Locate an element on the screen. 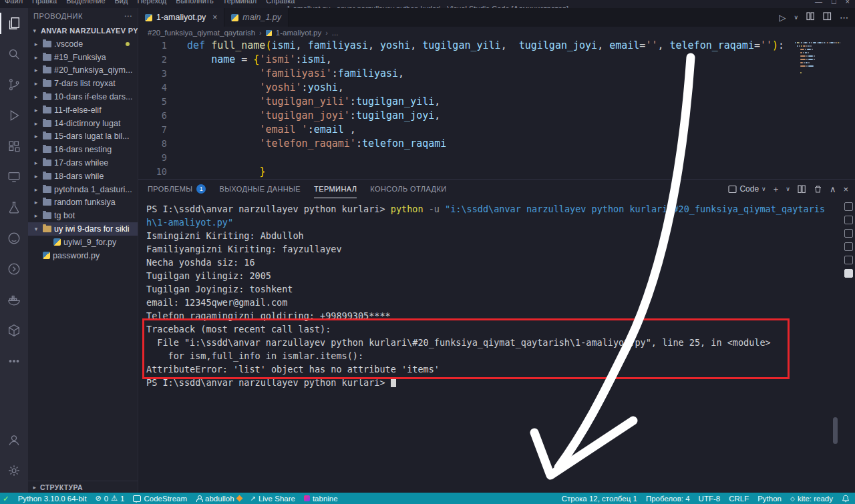 The image size is (855, 504). tree-item: ▸18-dars while is located at coordinates (83, 176).